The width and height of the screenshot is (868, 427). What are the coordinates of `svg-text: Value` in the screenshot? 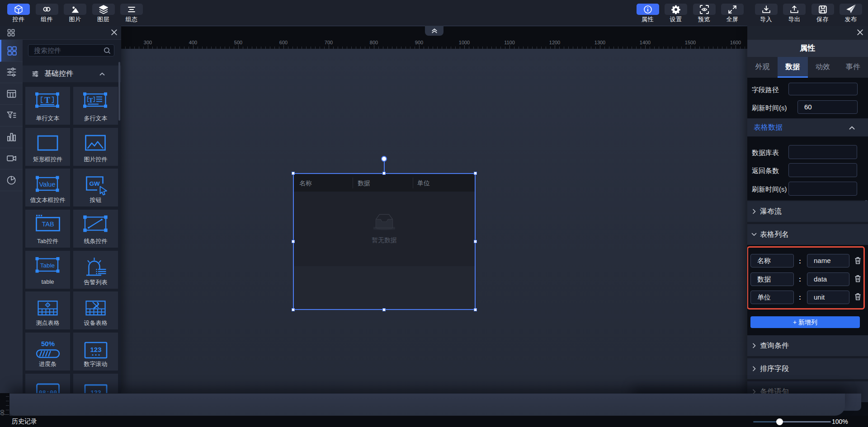 It's located at (47, 184).